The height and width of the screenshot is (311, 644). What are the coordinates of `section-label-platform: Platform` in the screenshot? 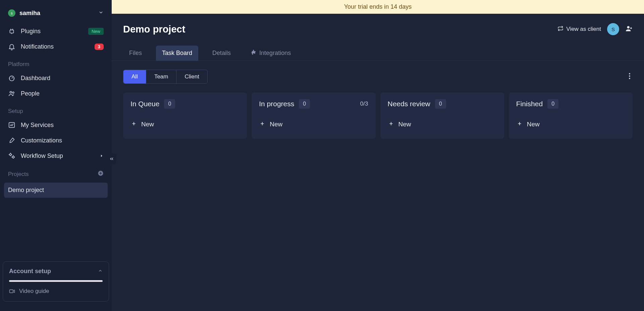 It's located at (56, 62).